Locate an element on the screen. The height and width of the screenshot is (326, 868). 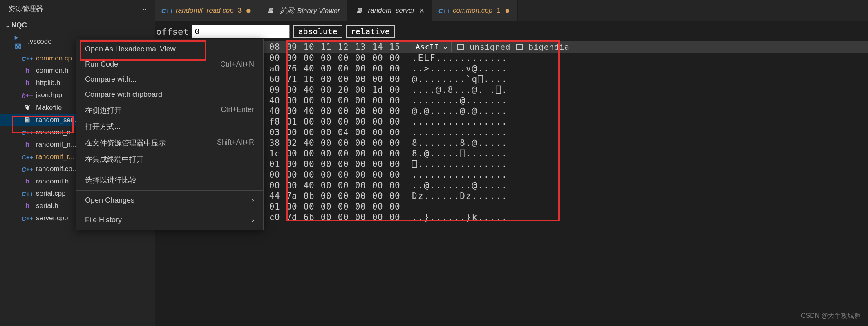
shortcut: Shift+Alt+R is located at coordinates (235, 143).